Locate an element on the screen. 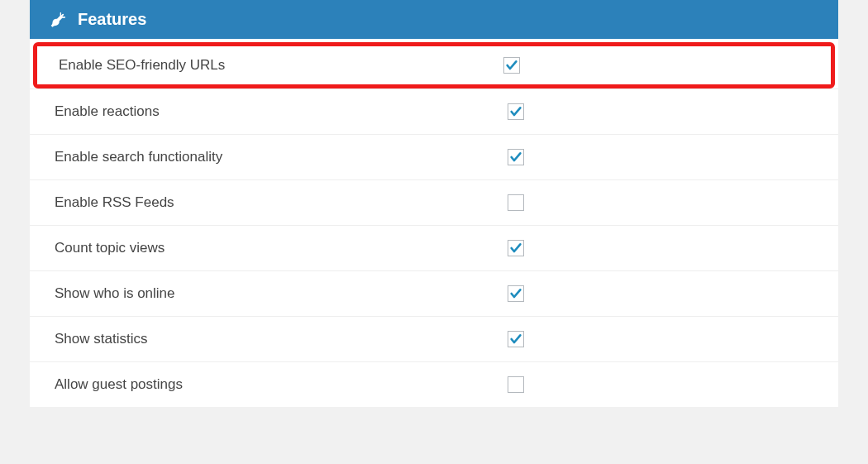 The height and width of the screenshot is (464, 868). feature-row: Allow guest postings is located at coordinates (434, 385).